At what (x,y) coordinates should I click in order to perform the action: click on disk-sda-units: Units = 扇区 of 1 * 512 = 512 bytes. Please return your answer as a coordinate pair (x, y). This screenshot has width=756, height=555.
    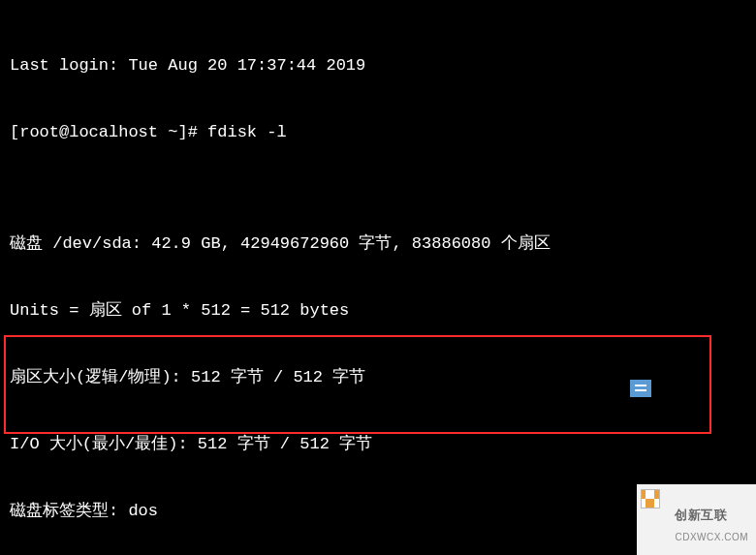
    Looking at the image, I should click on (378, 310).